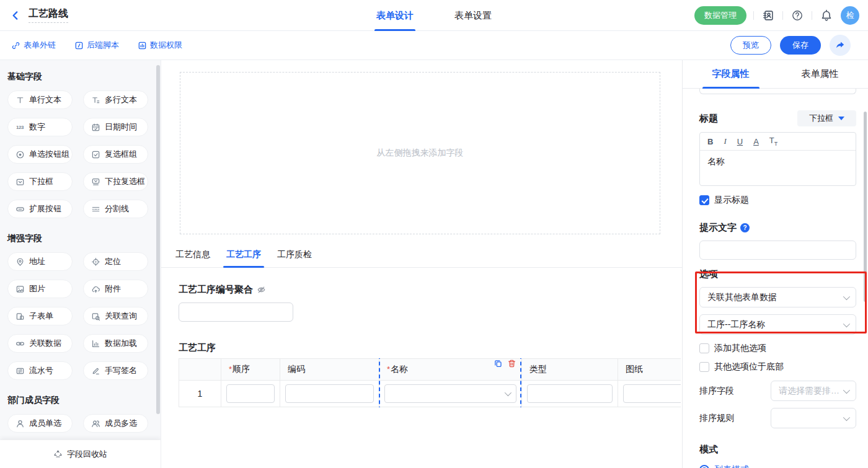  Describe the element at coordinates (115, 182) in the screenshot. I see `field-multi-select: 下拉复选框` at that location.